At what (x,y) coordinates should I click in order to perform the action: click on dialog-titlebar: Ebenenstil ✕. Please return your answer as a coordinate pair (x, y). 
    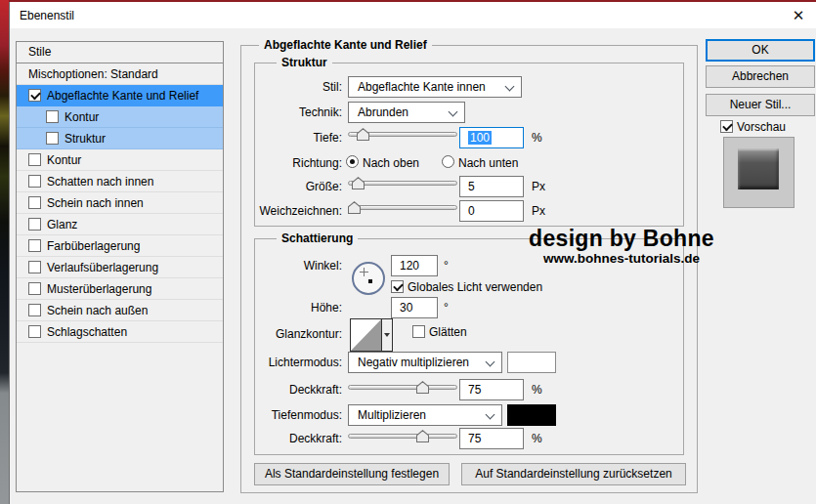
    Looking at the image, I should click on (412, 16).